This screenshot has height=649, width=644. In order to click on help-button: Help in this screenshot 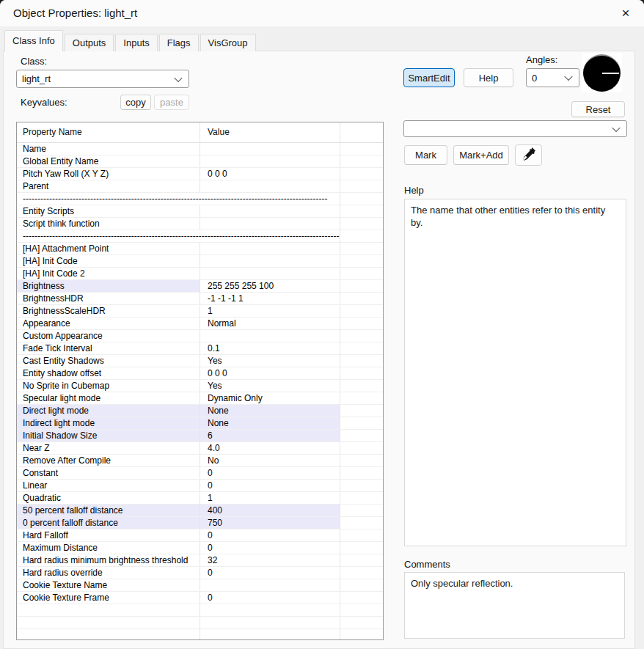, I will do `click(489, 78)`.